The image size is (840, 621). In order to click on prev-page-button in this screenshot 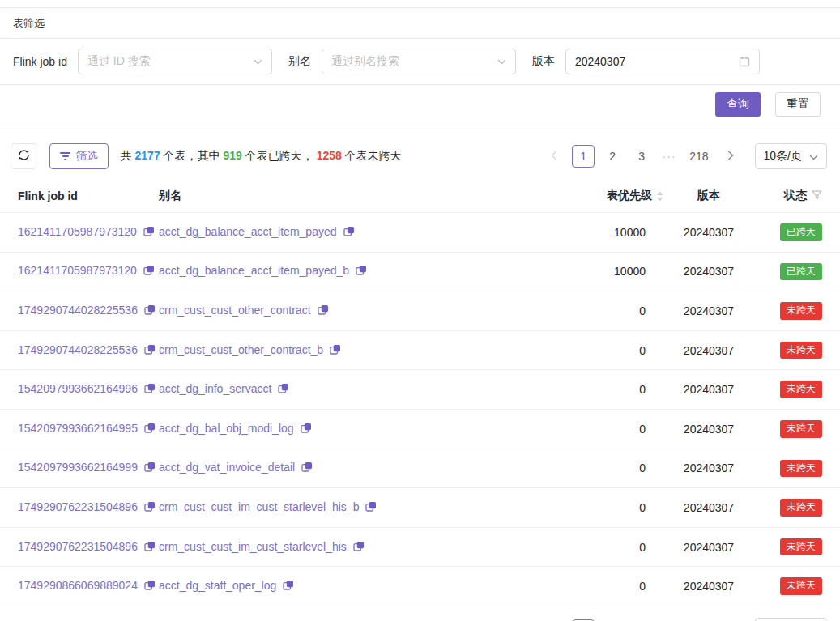, I will do `click(554, 156)`.